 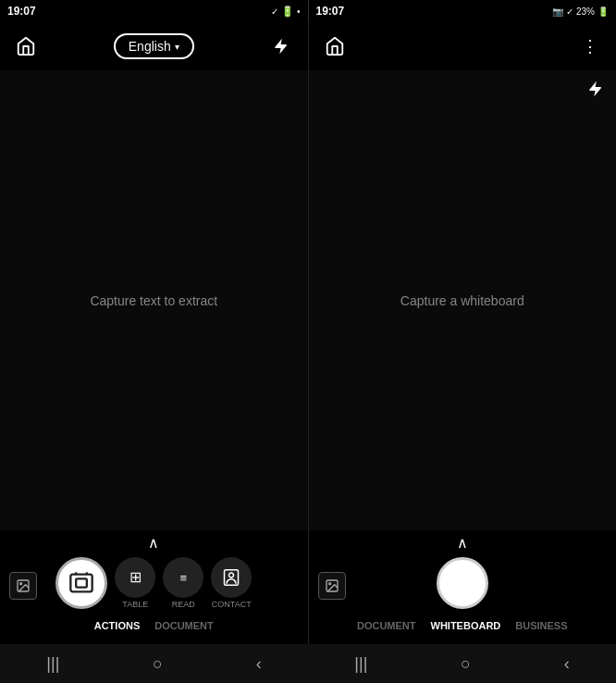 I want to click on nav-back-right: ‹, so click(x=567, y=664).